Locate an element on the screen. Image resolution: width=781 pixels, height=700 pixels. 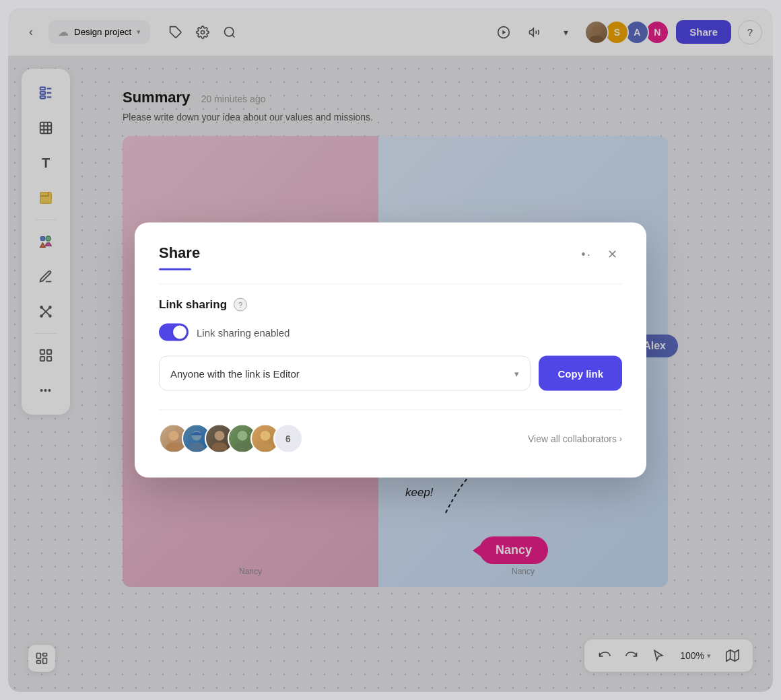
link-row: Anyone with the link is Editor ▾ Copy li… is located at coordinates (390, 374).